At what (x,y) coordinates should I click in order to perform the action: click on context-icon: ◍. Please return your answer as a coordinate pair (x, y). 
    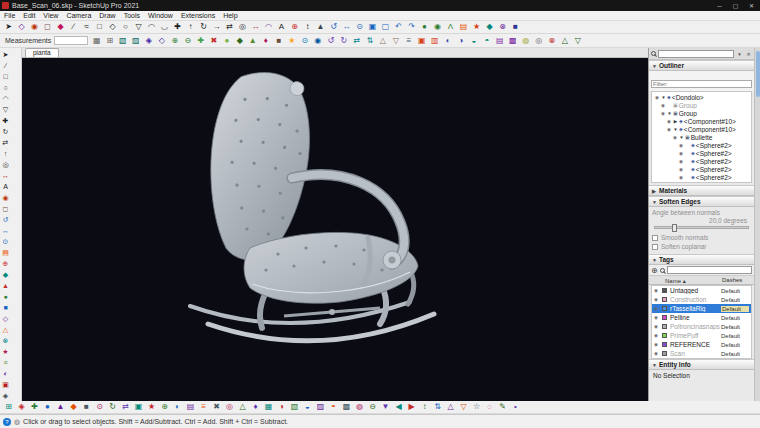
    Looking at the image, I should click on (17, 422).